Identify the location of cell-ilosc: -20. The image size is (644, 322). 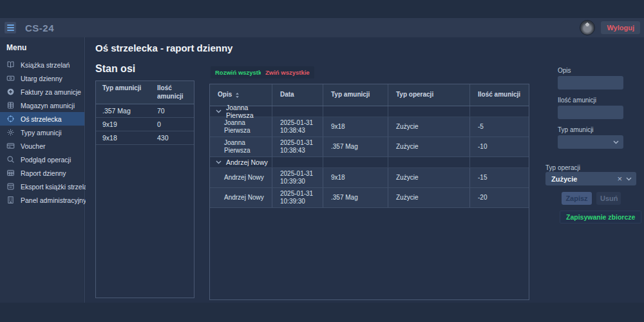
(499, 198).